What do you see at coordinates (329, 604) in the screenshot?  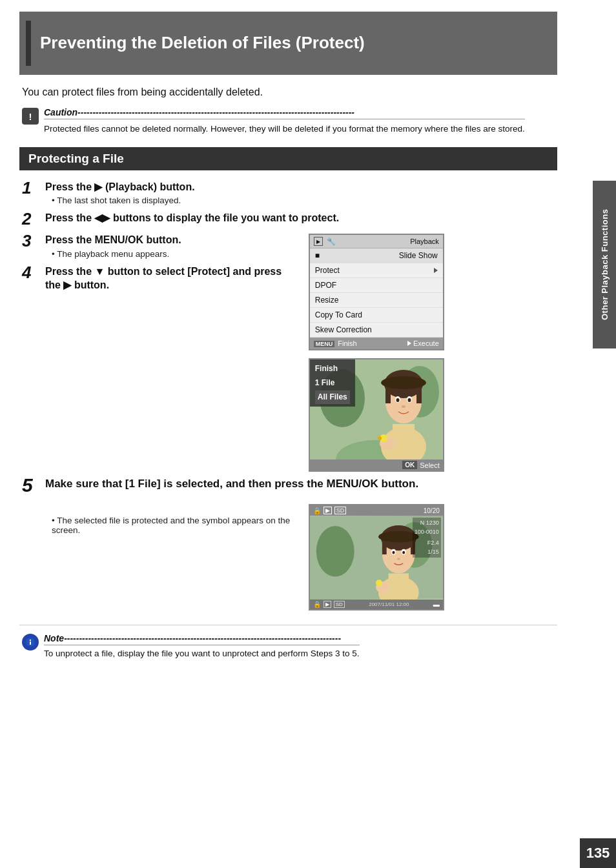 I see `protect-bottom-icons: 🔒 ▶ SD` at bounding box center [329, 604].